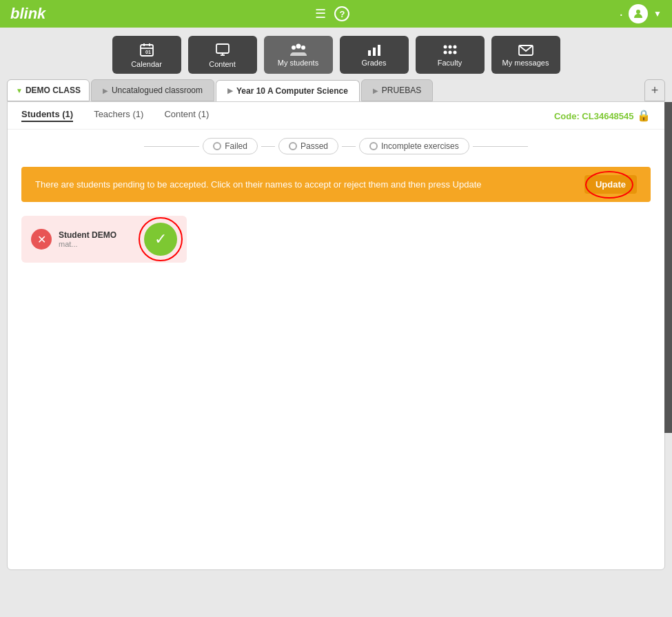  What do you see at coordinates (28, 14) in the screenshot?
I see `logo: blink` at bounding box center [28, 14].